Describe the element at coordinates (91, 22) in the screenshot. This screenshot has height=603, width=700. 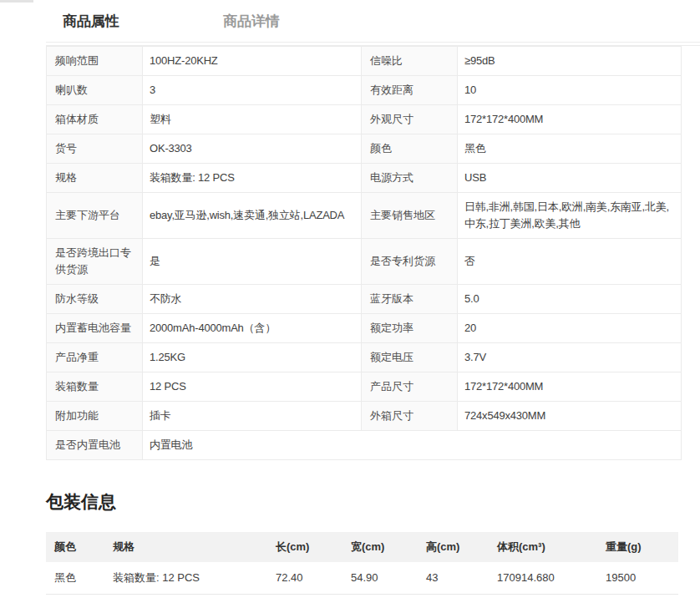
I see `tab-product-attributes: 商品属性` at that location.